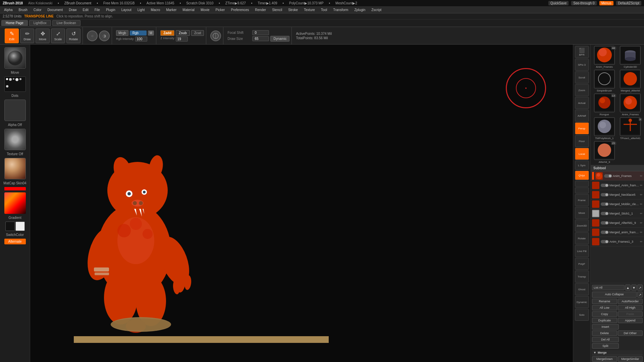  What do you see at coordinates (582, 52) in the screenshot?
I see `bpr-button: ⬛ BPR` at bounding box center [582, 52].